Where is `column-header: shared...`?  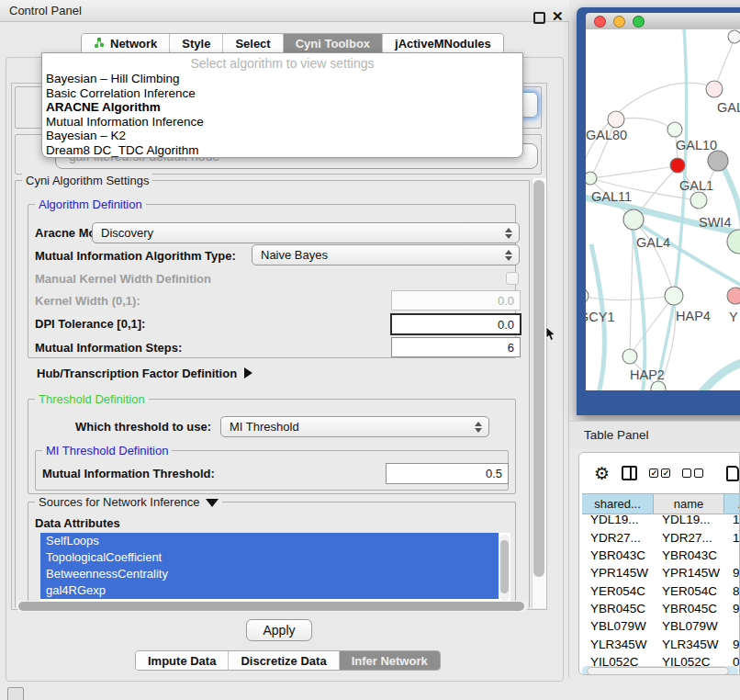
column-header: shared... is located at coordinates (618, 503).